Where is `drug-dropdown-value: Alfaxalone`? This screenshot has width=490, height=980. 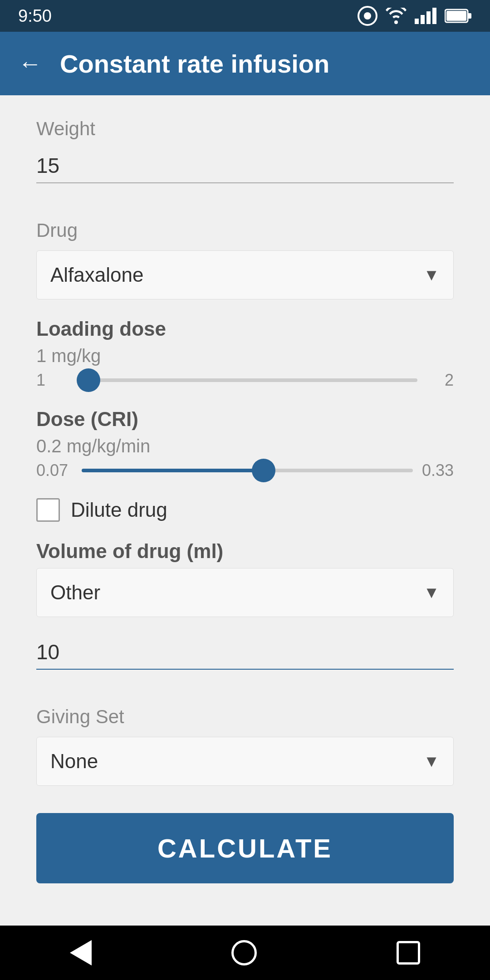 drug-dropdown-value: Alfaxalone is located at coordinates (97, 275).